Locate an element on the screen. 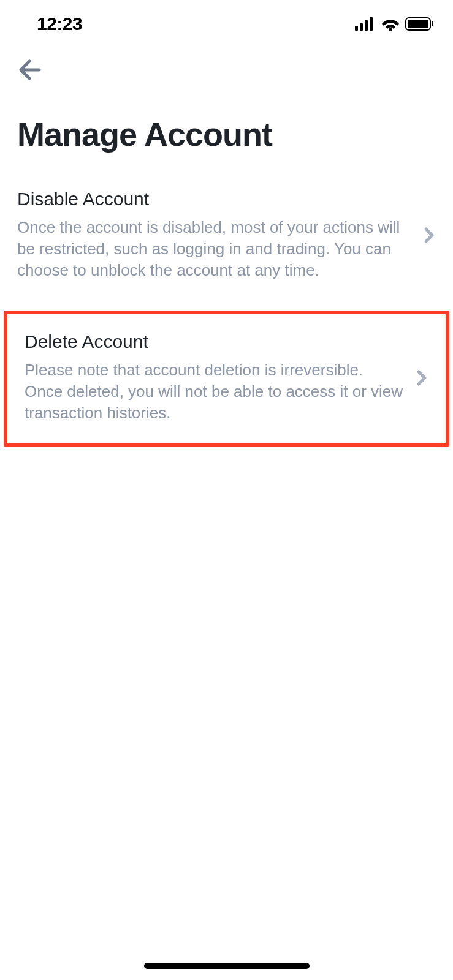  delete-account-description: Please note that account deletion is irr… is located at coordinates (215, 392).